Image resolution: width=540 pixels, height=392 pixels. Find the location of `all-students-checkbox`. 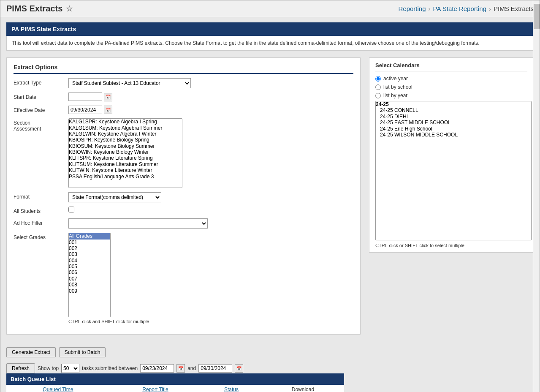

all-students-checkbox is located at coordinates (71, 210).